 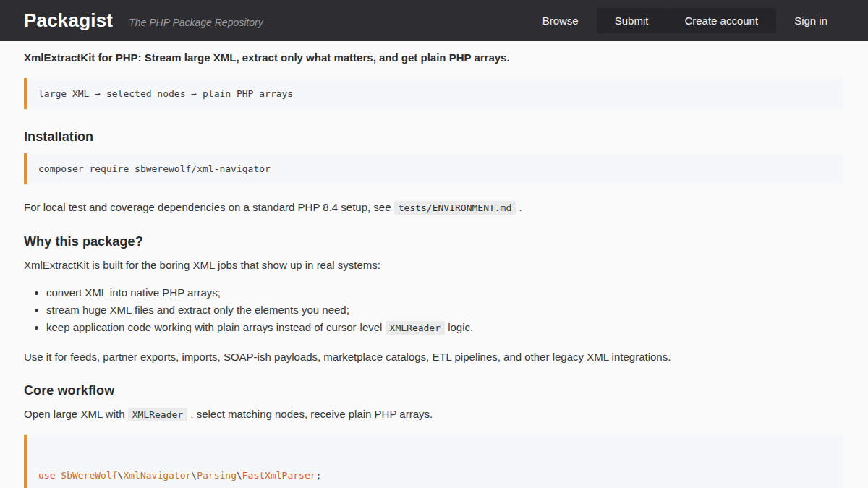 I want to click on core-workflow-heading: Core workflow, so click(x=434, y=390).